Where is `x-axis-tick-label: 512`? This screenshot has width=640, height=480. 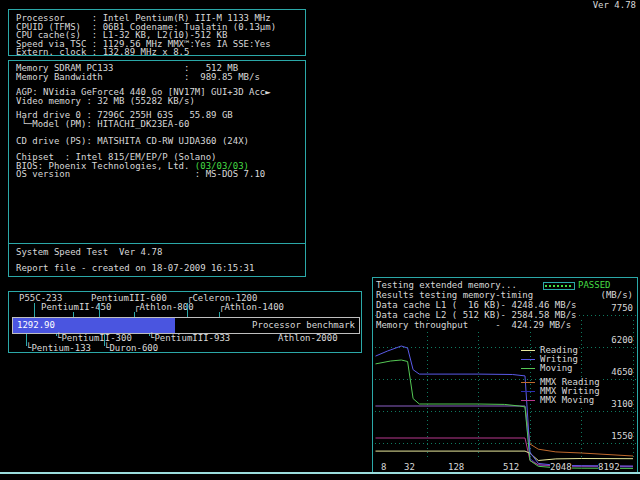
x-axis-tick-label: 512 is located at coordinates (511, 468).